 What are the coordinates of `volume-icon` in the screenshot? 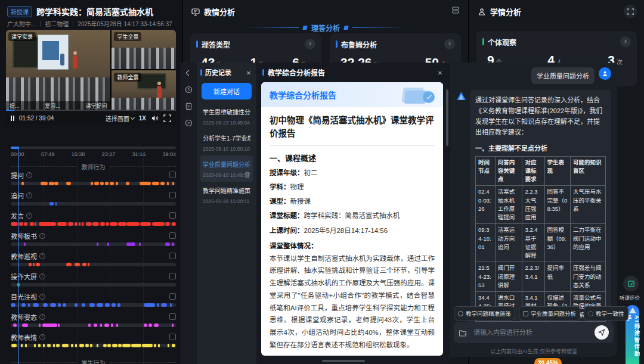 It's located at (155, 118).